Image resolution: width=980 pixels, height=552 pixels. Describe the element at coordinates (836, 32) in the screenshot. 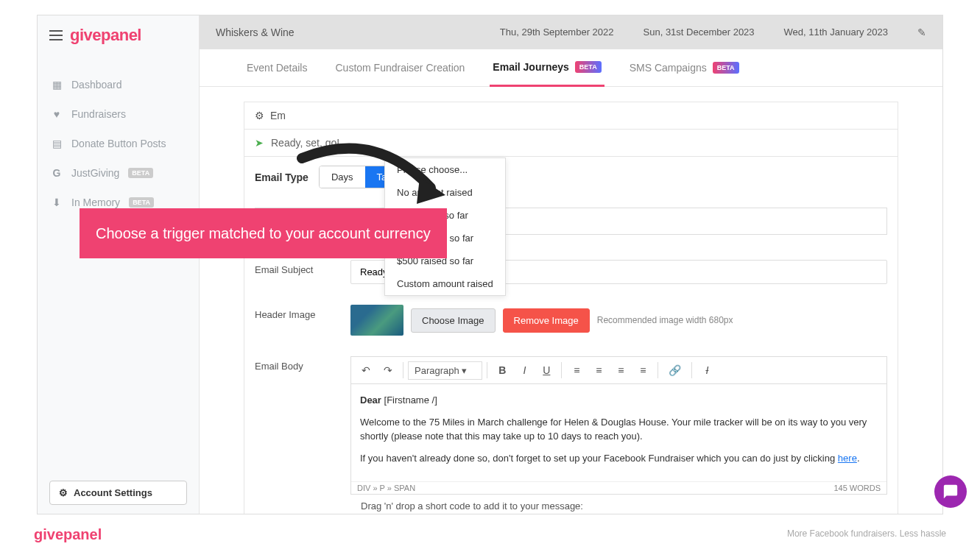

I see `date-extra: Wed, 11th January 2023` at that location.